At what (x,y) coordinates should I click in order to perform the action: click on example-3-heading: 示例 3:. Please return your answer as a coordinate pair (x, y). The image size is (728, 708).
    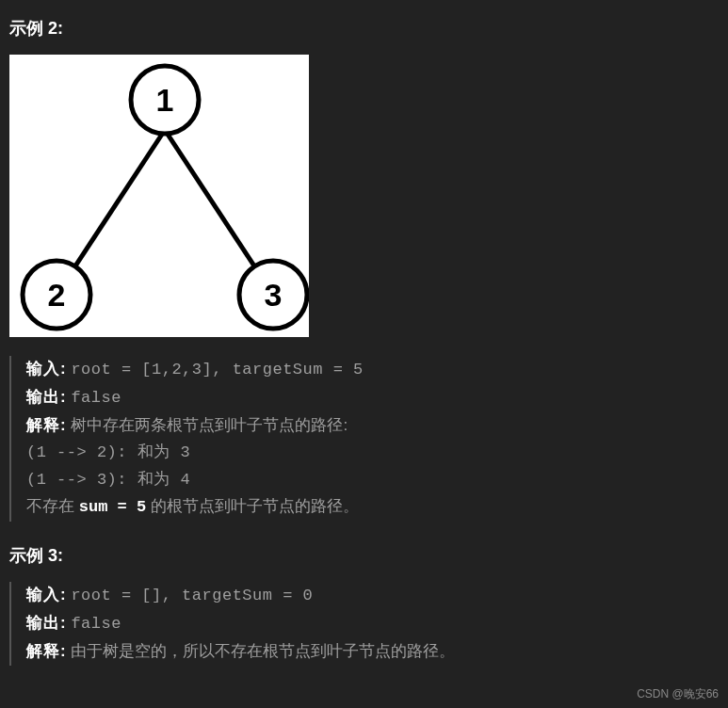
    Looking at the image, I should click on (364, 555).